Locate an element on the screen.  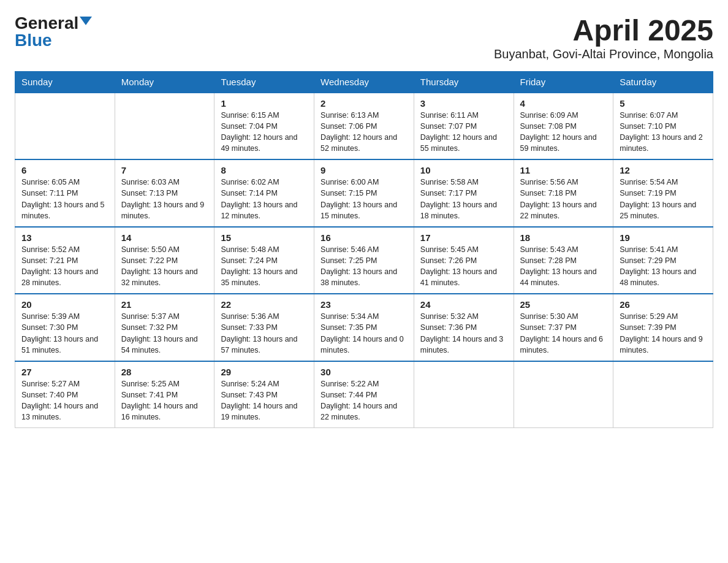
header-saturday: Saturday is located at coordinates (663, 82).